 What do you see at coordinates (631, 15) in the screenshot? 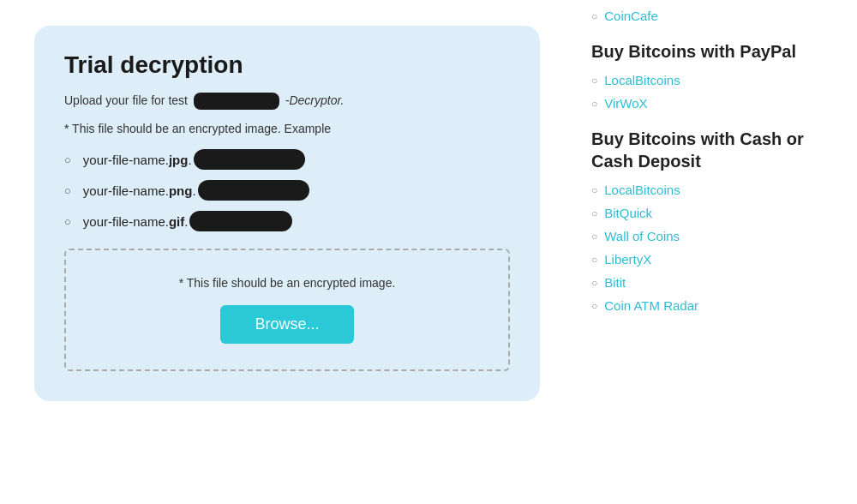
I see `coincafe-link: CoinCafe` at bounding box center [631, 15].